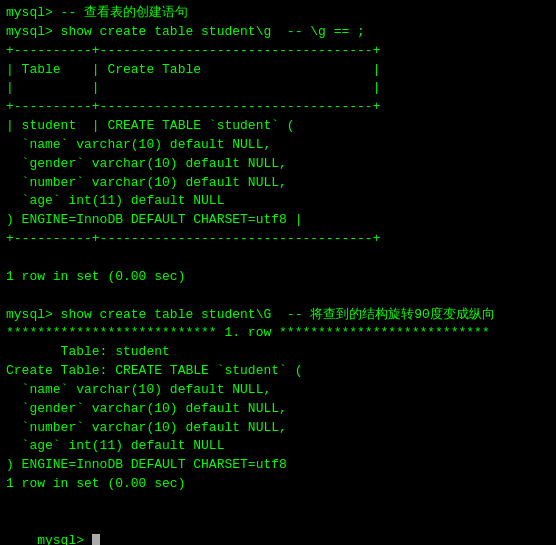 The width and height of the screenshot is (556, 545). I want to click on terminal-line: *************************** 1. row *****…, so click(278, 334).